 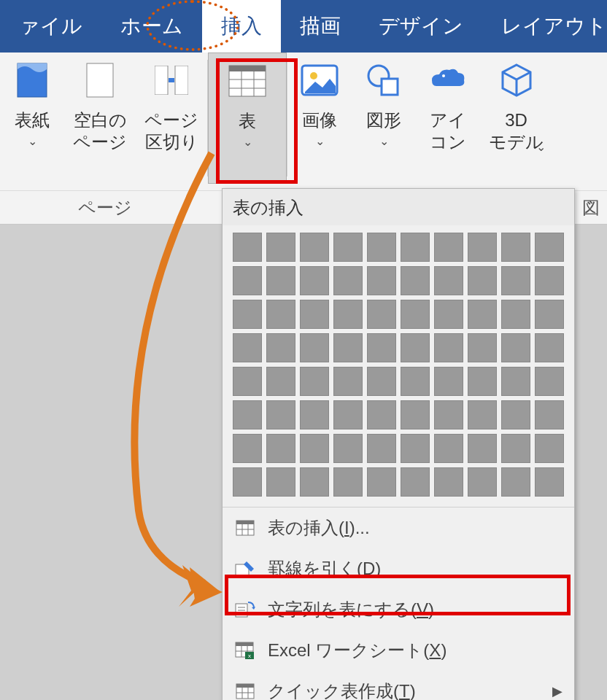 I want to click on tab-draw: 描画, so click(x=320, y=26).